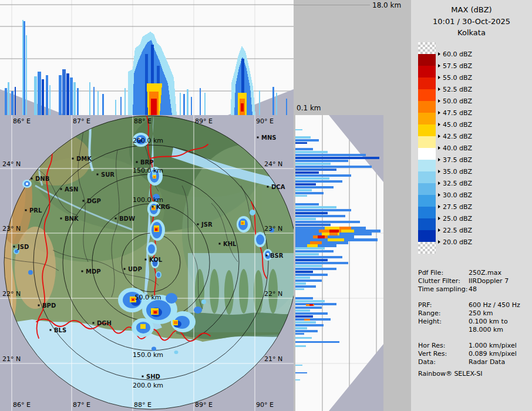  What do you see at coordinates (153, 377) in the screenshot?
I see `city-label: SHD` at bounding box center [153, 377].